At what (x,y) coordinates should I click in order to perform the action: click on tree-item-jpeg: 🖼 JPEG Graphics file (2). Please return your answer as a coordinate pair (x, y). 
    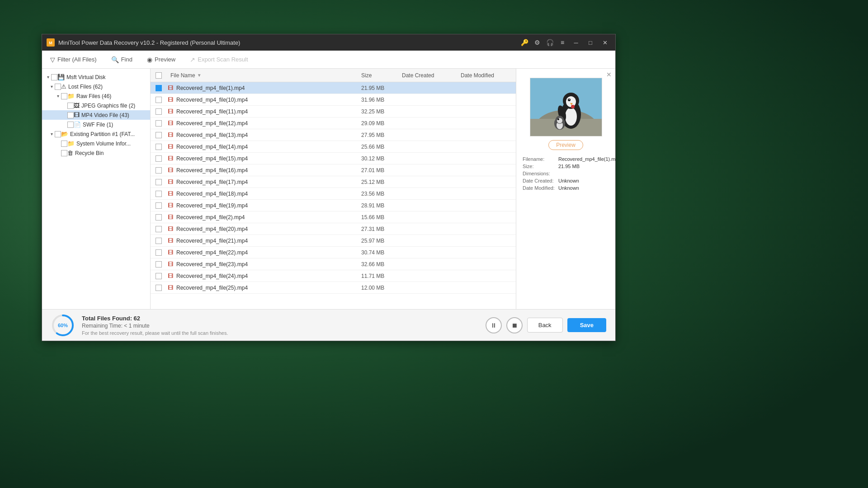
    Looking at the image, I should click on (96, 106).